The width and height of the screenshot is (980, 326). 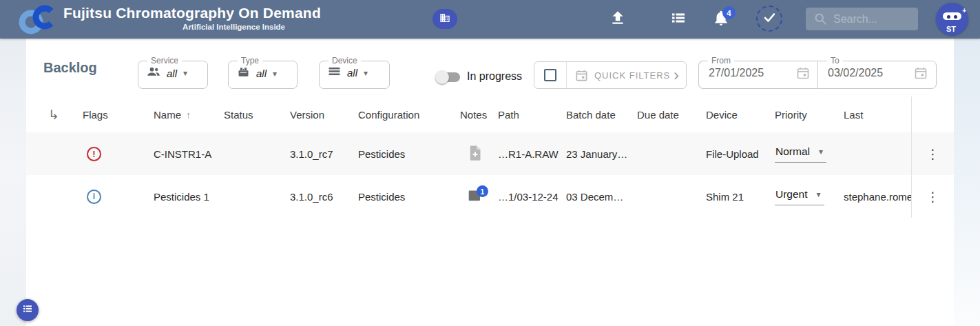 I want to click on people-icon, so click(x=154, y=73).